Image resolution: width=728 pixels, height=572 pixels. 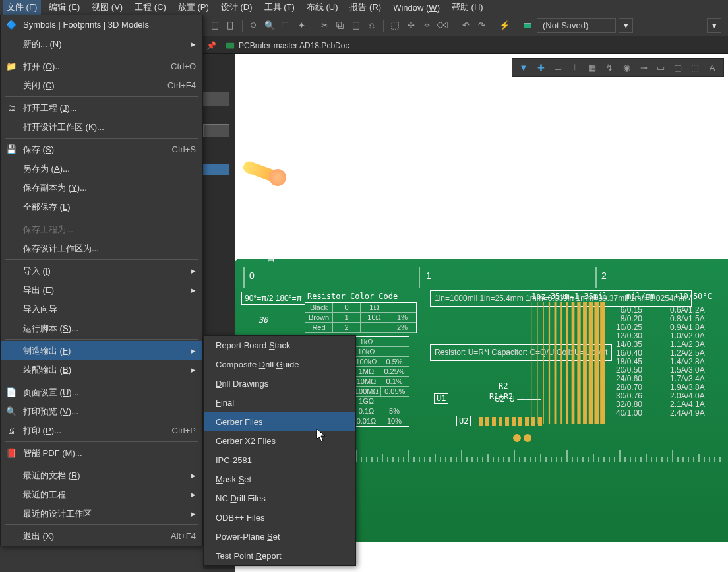 What do you see at coordinates (102, 44) in the screenshot?
I see `file-menu-item: 新的... (N)▸` at bounding box center [102, 44].